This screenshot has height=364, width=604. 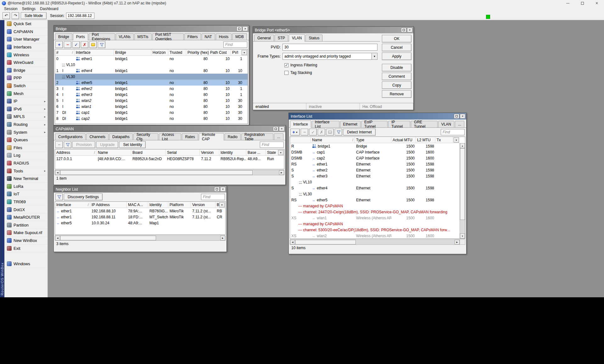 What do you see at coordinates (26, 202) in the screenshot?
I see `sidebar-item-tr069: TR069` at bounding box center [26, 202].